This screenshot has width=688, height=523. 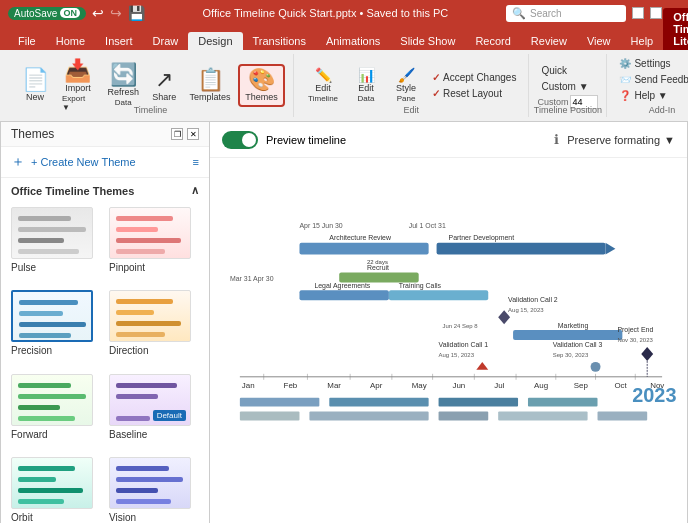 I want to click on tab-help: Help, so click(x=642, y=41).